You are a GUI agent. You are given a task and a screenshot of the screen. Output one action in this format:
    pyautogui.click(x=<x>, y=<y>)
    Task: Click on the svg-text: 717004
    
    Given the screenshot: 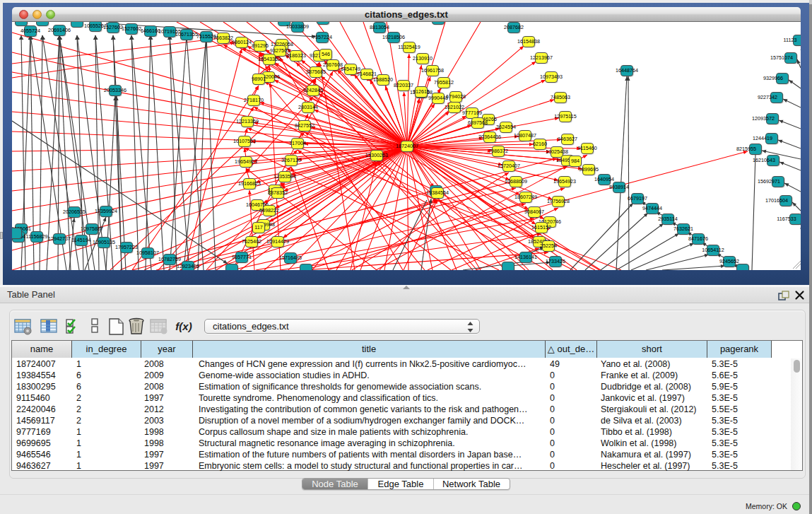 What is the action you would take?
    pyautogui.click(x=298, y=143)
    